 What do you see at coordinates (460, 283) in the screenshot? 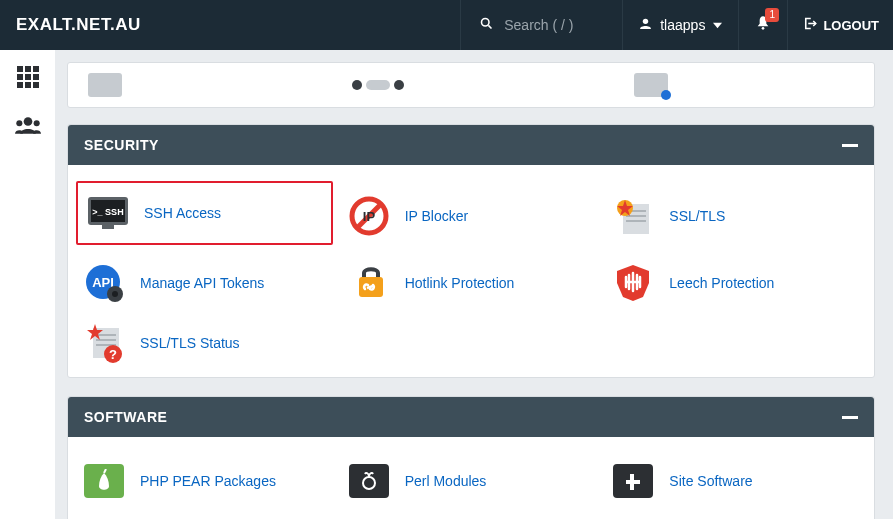
I see `item-label: Hotlink Protection` at bounding box center [460, 283].